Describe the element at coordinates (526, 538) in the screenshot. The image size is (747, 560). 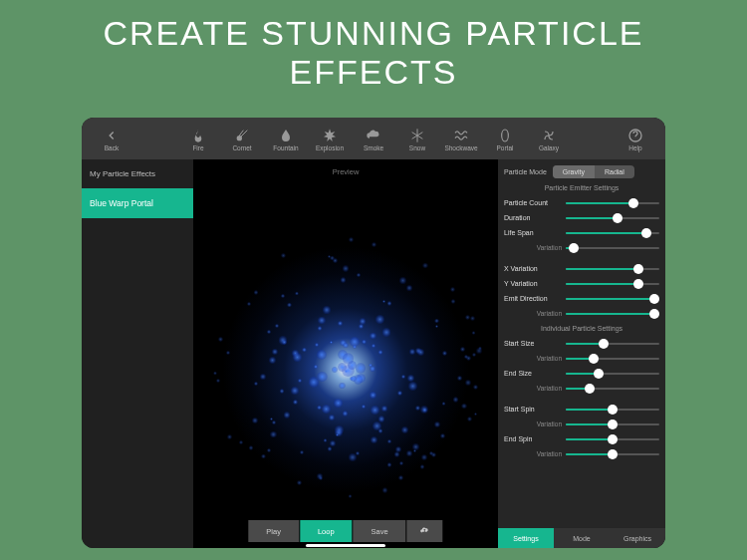
I see `tab-settings: Settings` at that location.